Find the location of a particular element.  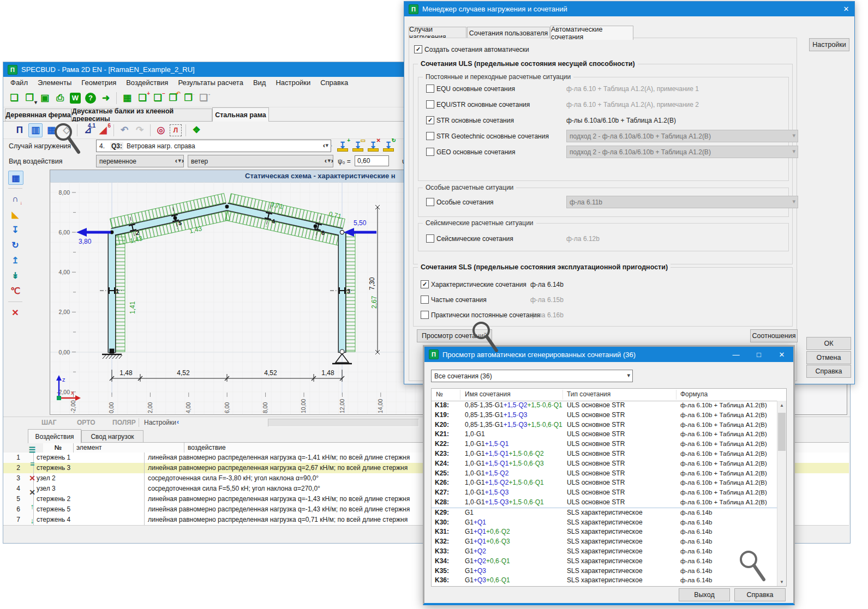

menu-5: Вид is located at coordinates (260, 83).